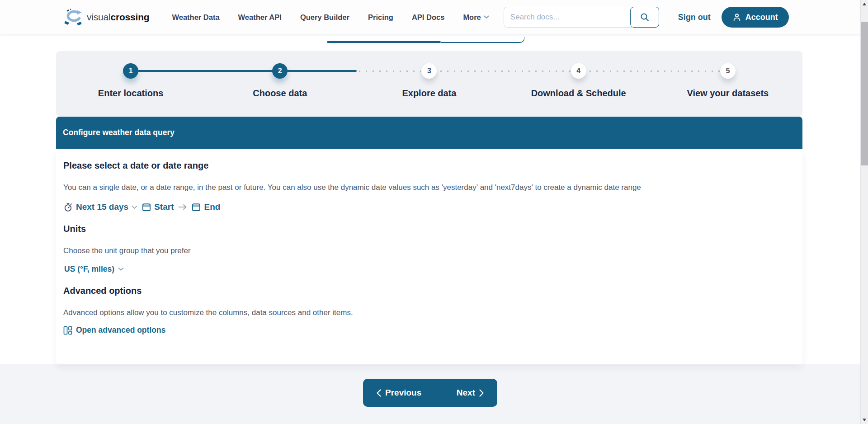 This screenshot has width=868, height=424. Describe the element at coordinates (434, 394) in the screenshot. I see `page-footer: Previous Next` at that location.